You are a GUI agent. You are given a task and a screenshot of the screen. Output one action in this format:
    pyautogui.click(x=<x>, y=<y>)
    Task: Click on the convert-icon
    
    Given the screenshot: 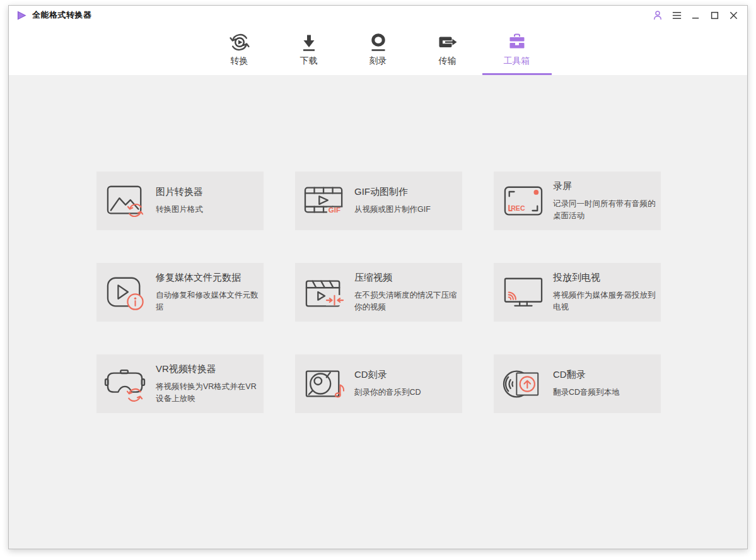 What is the action you would take?
    pyautogui.click(x=240, y=42)
    